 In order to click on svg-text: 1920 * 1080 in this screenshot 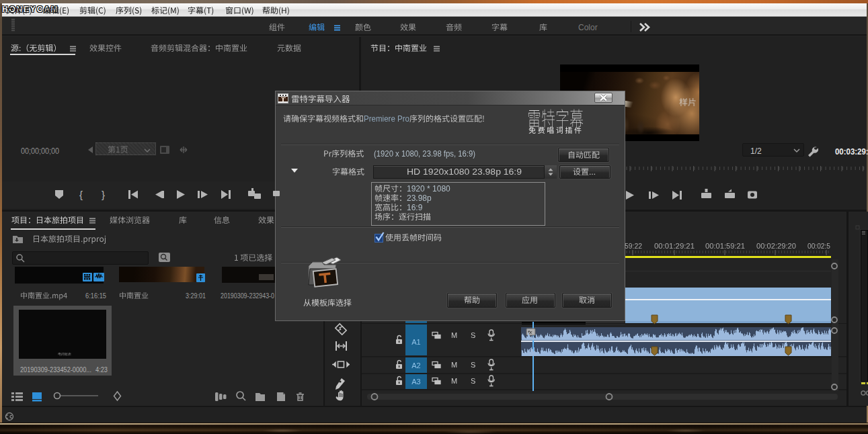, I will do `click(429, 189)`.